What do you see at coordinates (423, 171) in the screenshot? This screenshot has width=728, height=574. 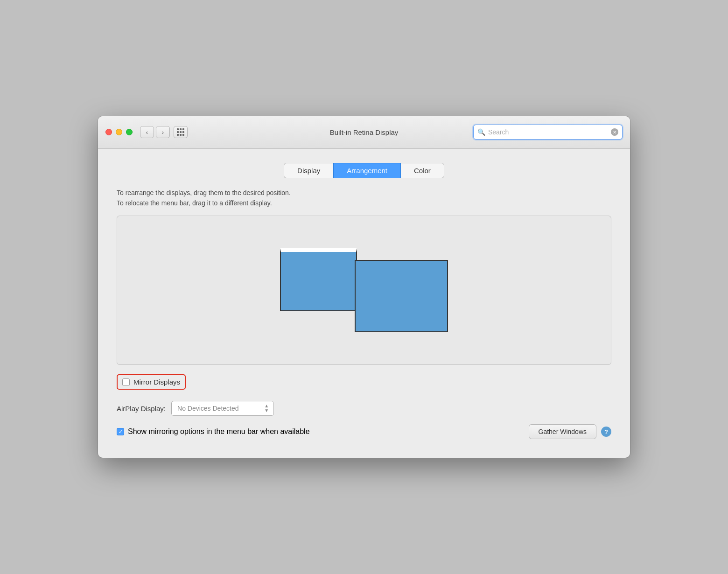 I see `tab-color: Color` at bounding box center [423, 171].